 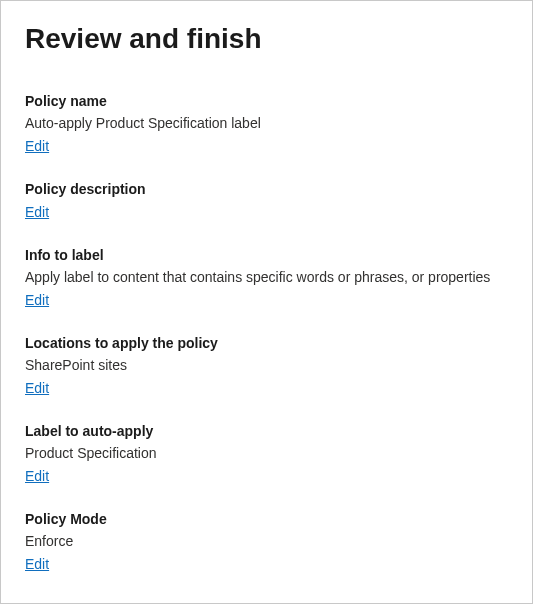 I want to click on page-title: Review and finish, so click(x=266, y=39).